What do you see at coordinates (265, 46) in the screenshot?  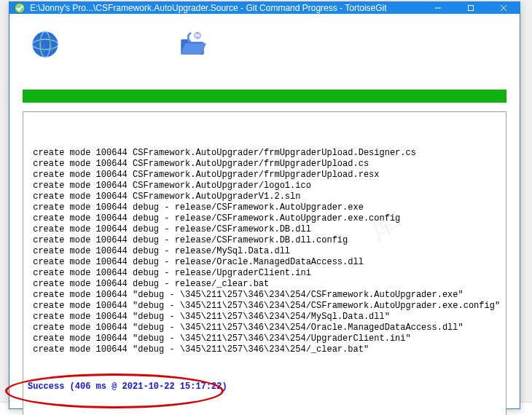 I see `header-icons` at bounding box center [265, 46].